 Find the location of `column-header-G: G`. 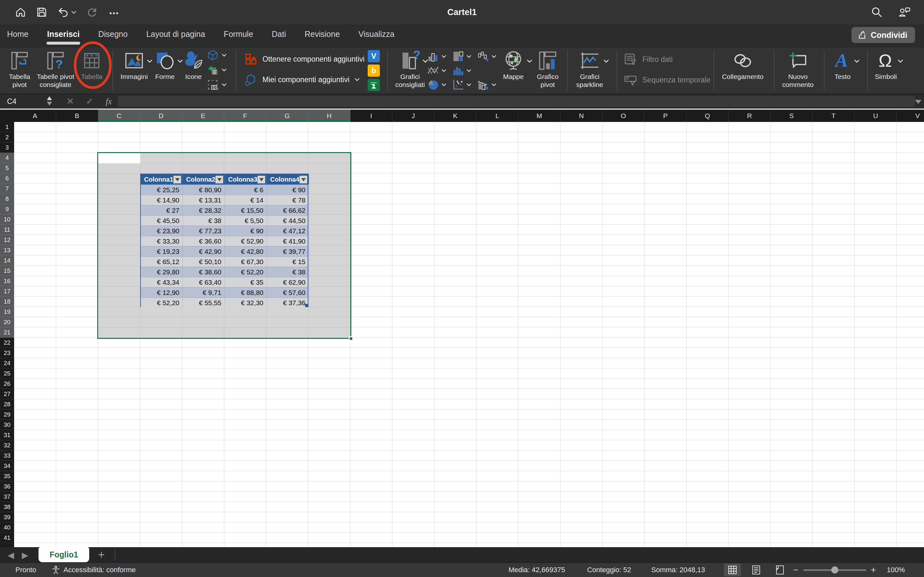

column-header-G: G is located at coordinates (287, 116).